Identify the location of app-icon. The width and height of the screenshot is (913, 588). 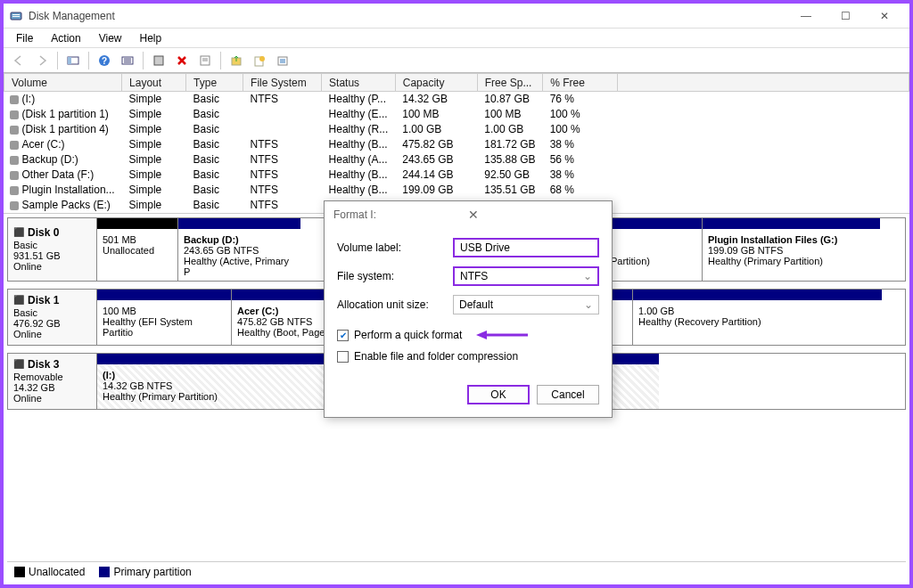
(16, 16).